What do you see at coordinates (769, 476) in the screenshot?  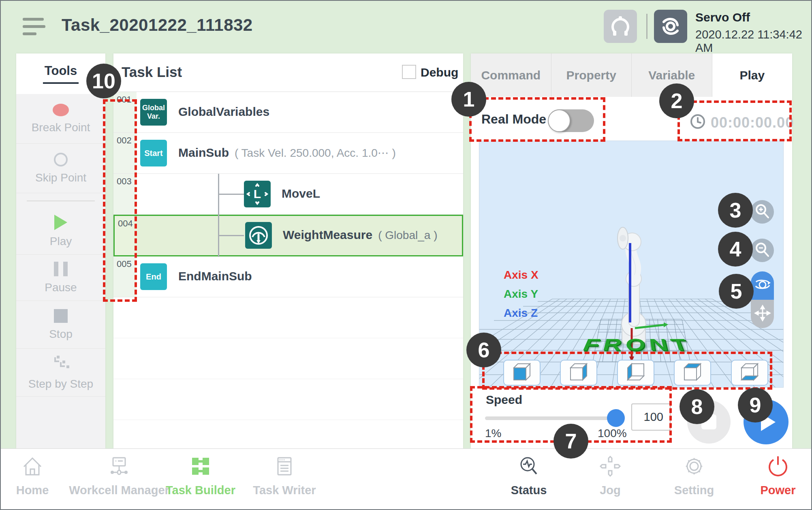 I see `nav-power: Power` at bounding box center [769, 476].